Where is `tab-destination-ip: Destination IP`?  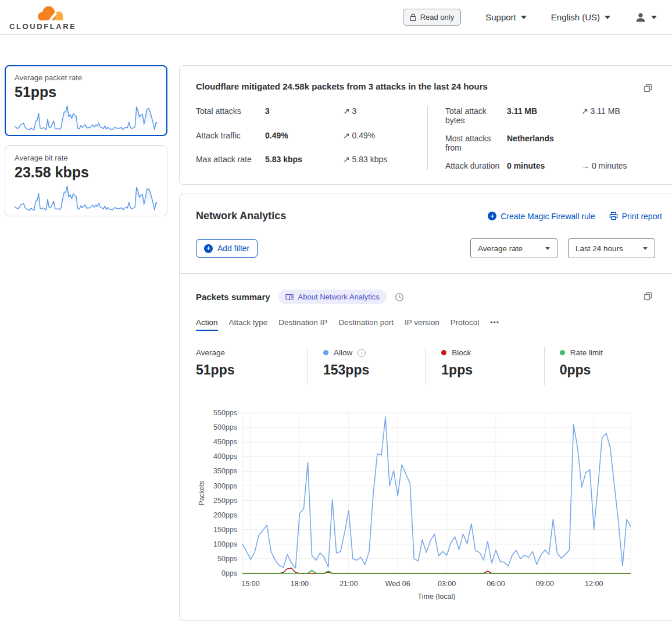
tab-destination-ip: Destination IP is located at coordinates (303, 324).